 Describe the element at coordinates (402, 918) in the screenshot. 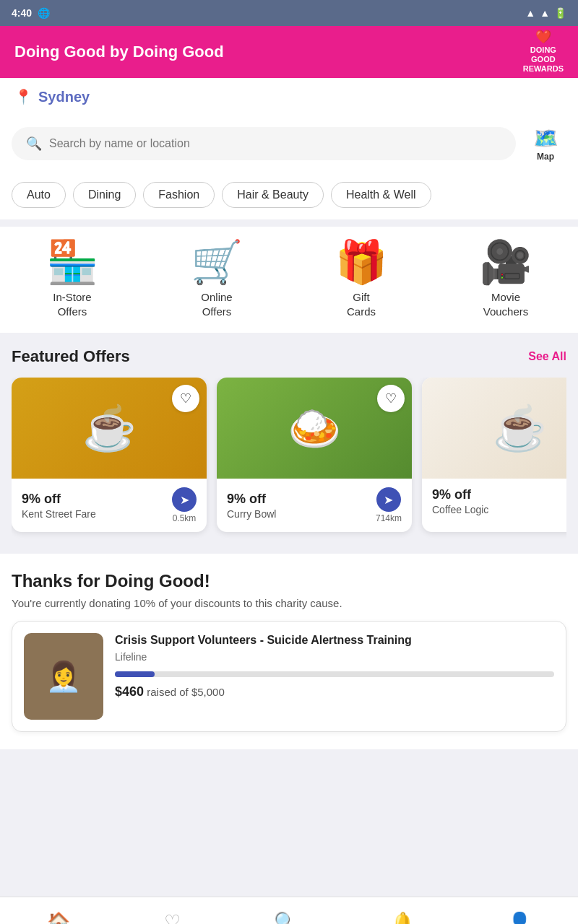

I see `nav-notifications: 🔔` at that location.